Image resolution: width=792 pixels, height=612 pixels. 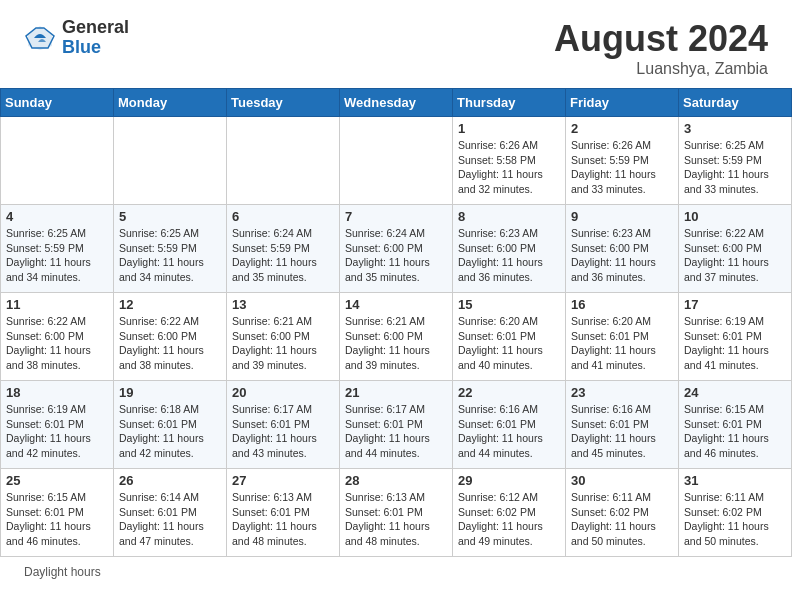 I want to click on day-number: 28, so click(x=396, y=480).